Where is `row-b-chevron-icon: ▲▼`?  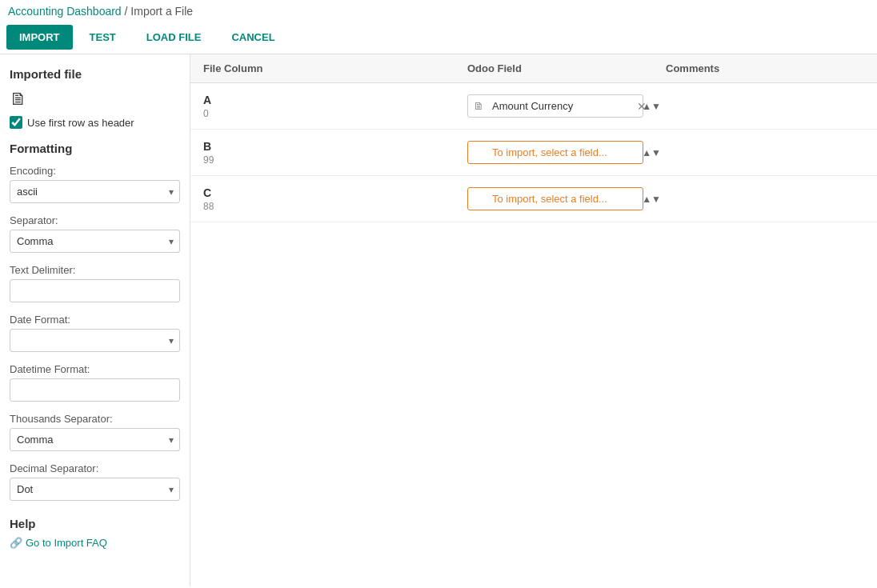 row-b-chevron-icon: ▲▼ is located at coordinates (651, 153).